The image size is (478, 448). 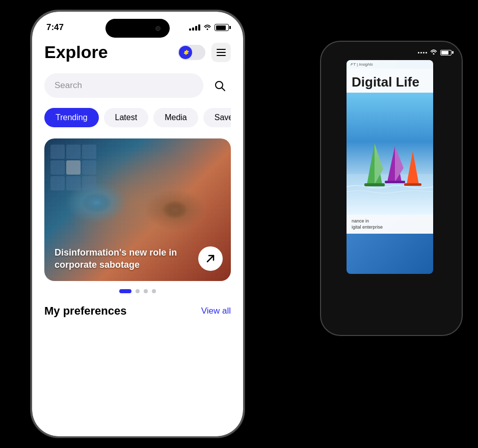 What do you see at coordinates (210, 259) in the screenshot?
I see `featured-arrow-button` at bounding box center [210, 259].